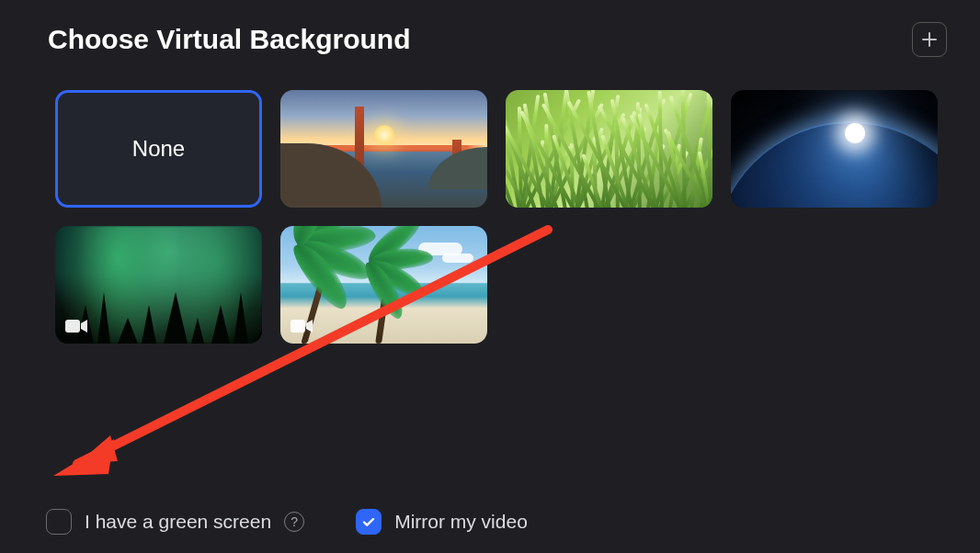  Describe the element at coordinates (490, 522) in the screenshot. I see `options-row: I have a green screen ? Mirror my video` at that location.